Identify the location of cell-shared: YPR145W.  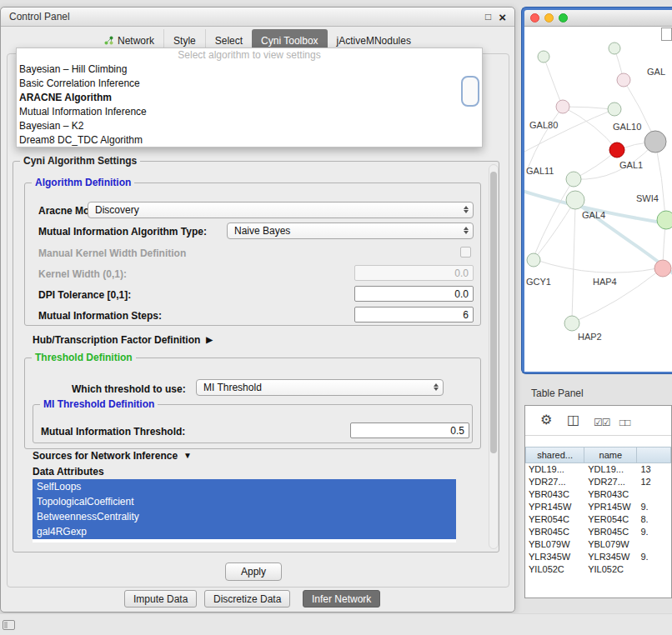
(555, 507).